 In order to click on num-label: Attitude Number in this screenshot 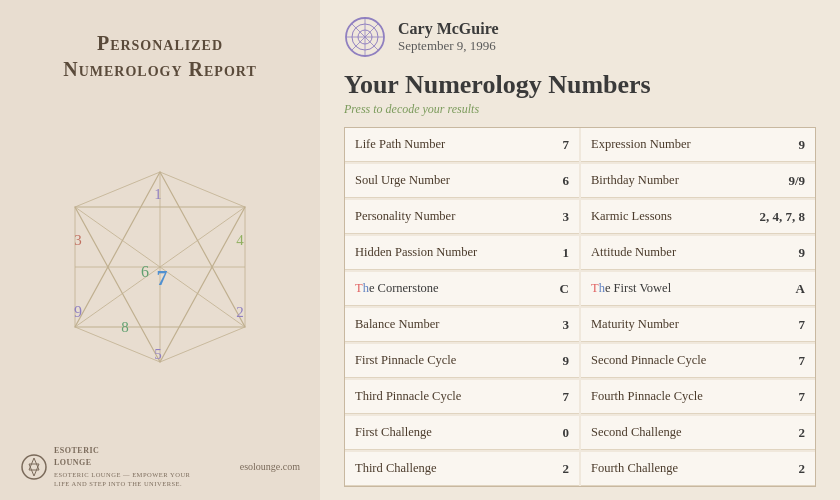, I will do `click(634, 252)`.